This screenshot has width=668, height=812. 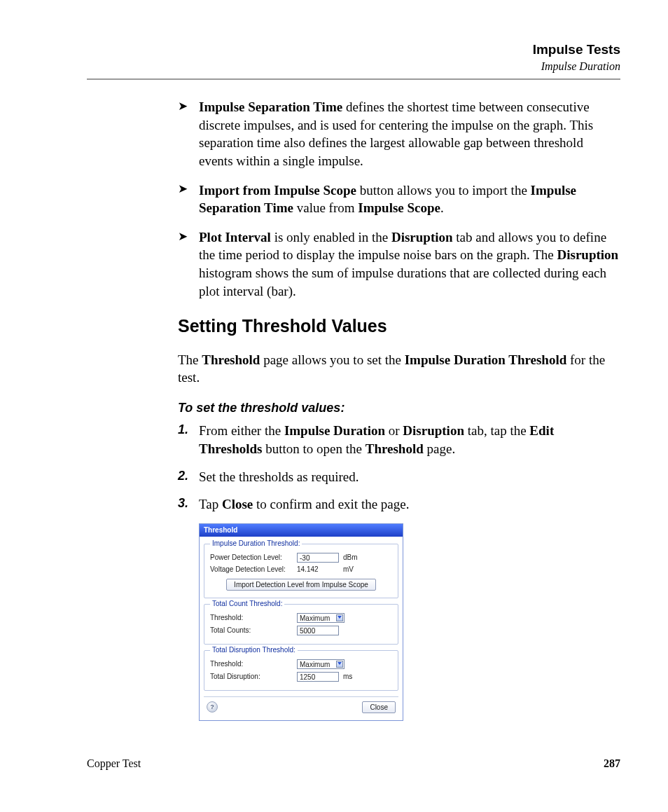 I want to click on step-item: Set the thresholds as required., so click(x=399, y=477).